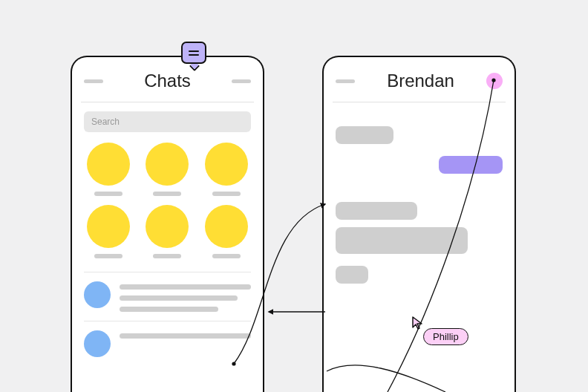  Describe the element at coordinates (494, 81) in the screenshot. I see `status-dot-icon` at that location.